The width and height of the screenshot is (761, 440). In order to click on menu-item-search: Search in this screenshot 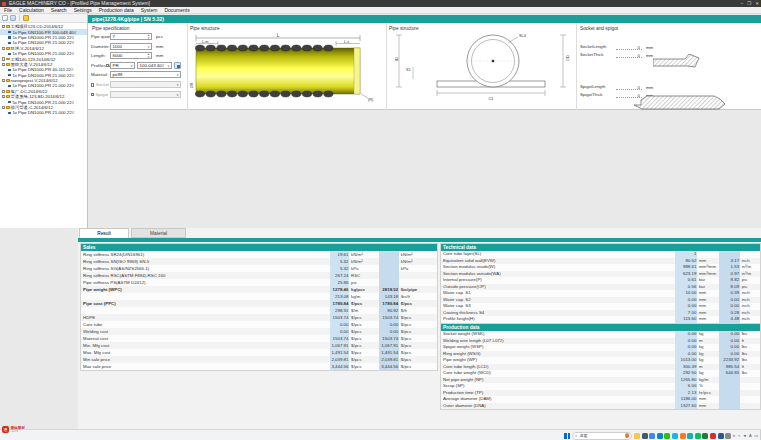, I will do `click(59, 10)`.